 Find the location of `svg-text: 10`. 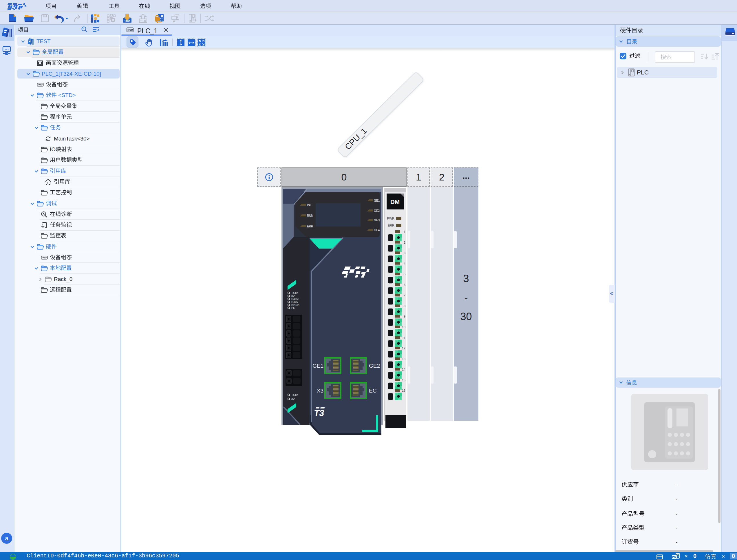

svg-text: 10 is located at coordinates (404, 327).